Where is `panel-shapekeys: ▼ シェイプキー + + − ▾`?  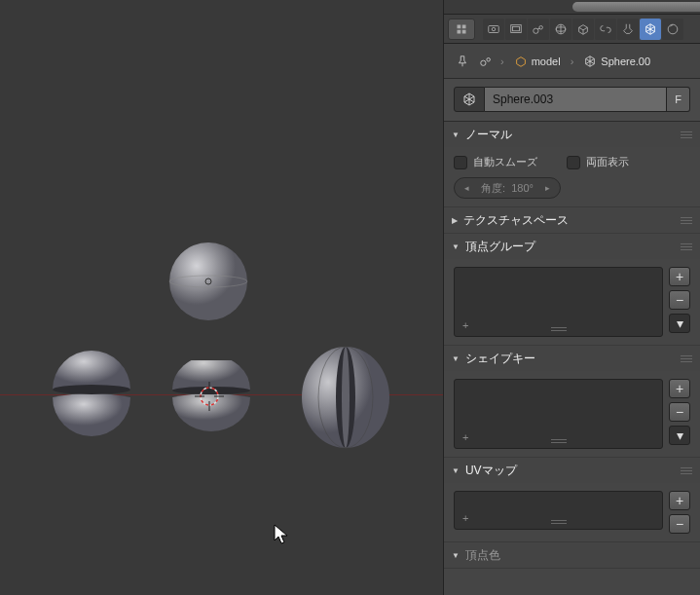 panel-shapekeys: ▼ シェイプキー + + − ▾ is located at coordinates (572, 401).